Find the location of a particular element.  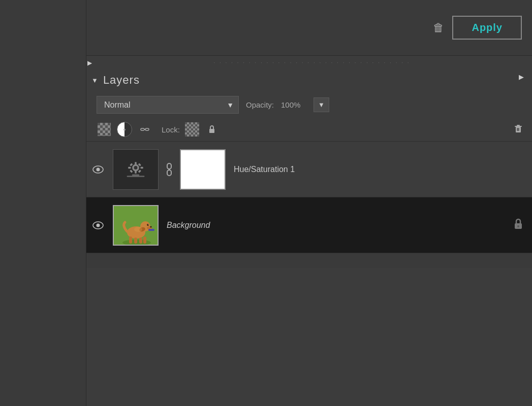

layer-row: Hue/Saturation 1 is located at coordinates (309, 169).